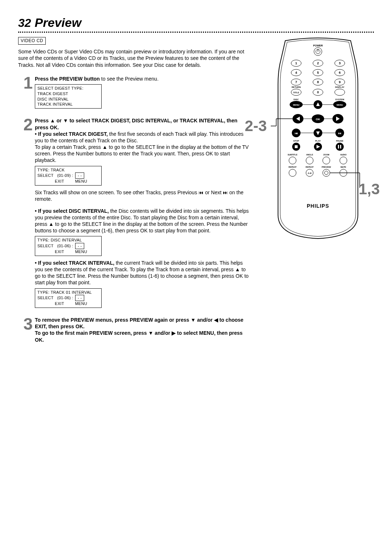  What do you see at coordinates (318, 206) in the screenshot?
I see `brand-label: PHILIPS` at bounding box center [318, 206].